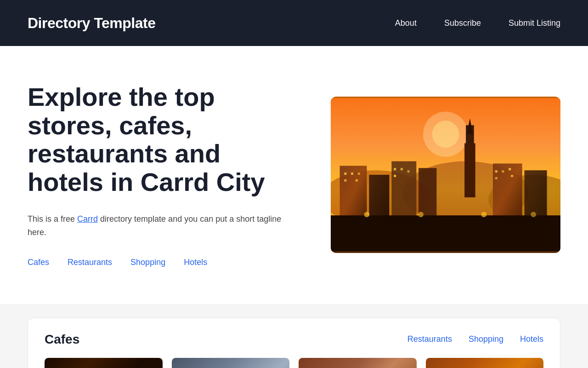  Describe the element at coordinates (463, 23) in the screenshot. I see `nav-subscribe: Subscribe` at that location.